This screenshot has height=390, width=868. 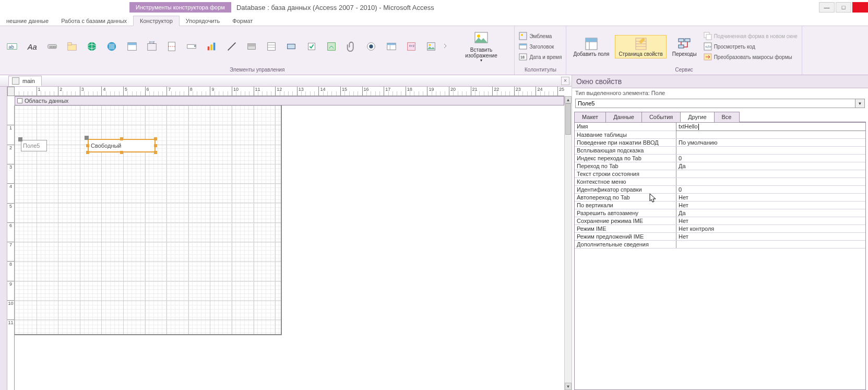 What do you see at coordinates (271, 46) in the screenshot?
I see `listbox-control-icon` at bounding box center [271, 46].